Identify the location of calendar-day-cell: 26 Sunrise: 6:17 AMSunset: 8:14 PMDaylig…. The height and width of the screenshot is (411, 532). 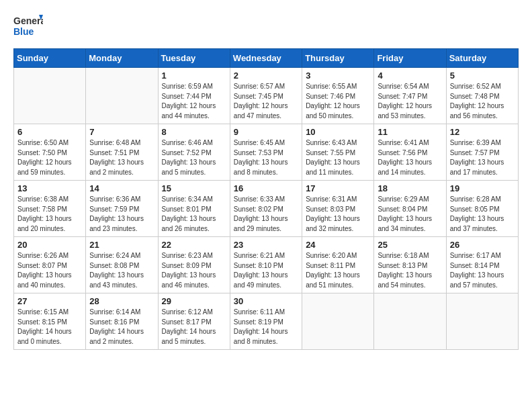
(482, 265).